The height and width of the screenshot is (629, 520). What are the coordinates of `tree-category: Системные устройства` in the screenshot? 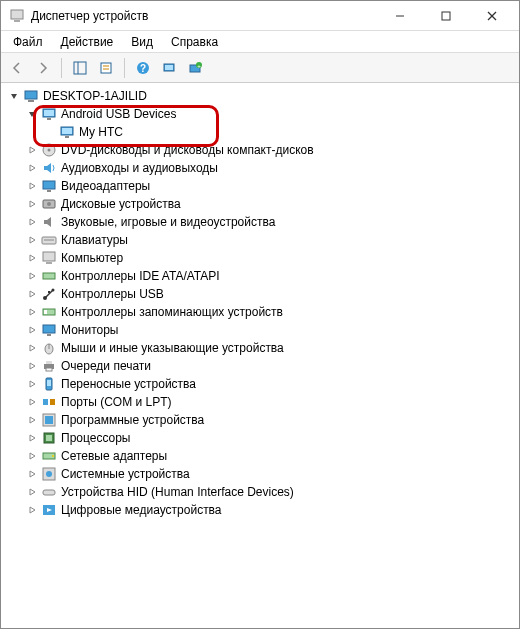 It's located at (260, 474).